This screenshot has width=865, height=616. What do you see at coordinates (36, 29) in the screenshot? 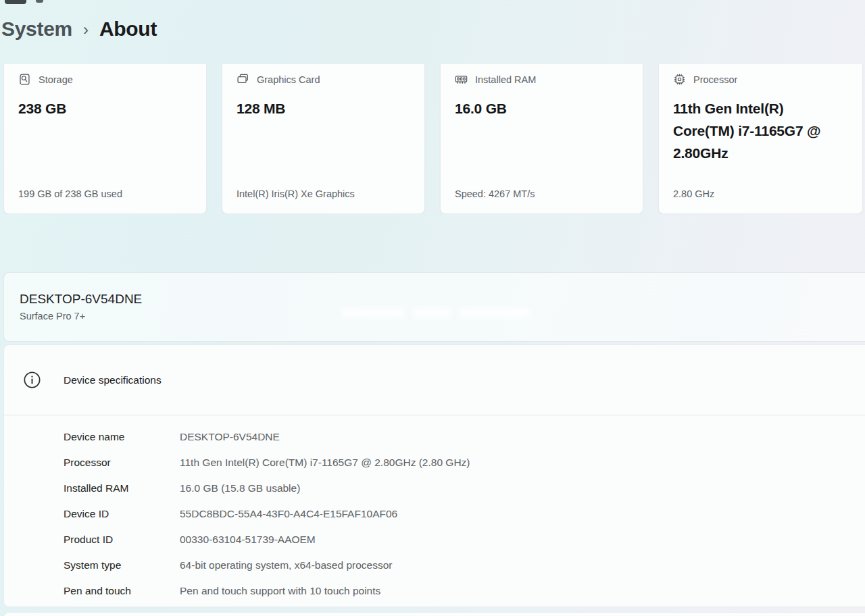
I see `breadcrumb-system: System` at bounding box center [36, 29].